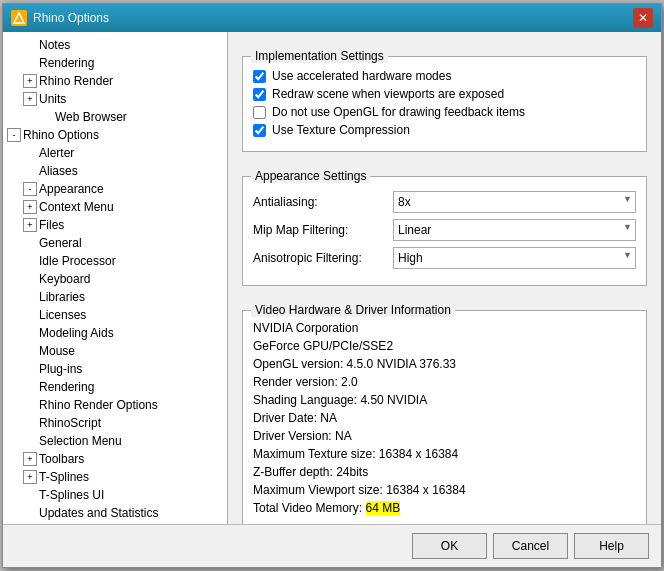 The width and height of the screenshot is (664, 571). What do you see at coordinates (115, 513) in the screenshot?
I see `sidebar-item-updates-statistics: Updates and Statistics` at bounding box center [115, 513].